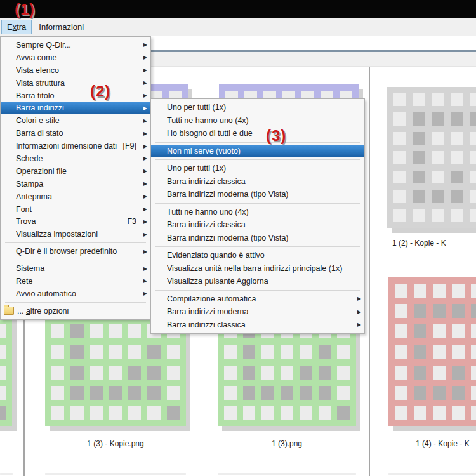 This screenshot has height=476, width=476. What do you see at coordinates (76, 221) in the screenshot?
I see `menu-item-trova: TrovaF3▶` at bounding box center [76, 221].